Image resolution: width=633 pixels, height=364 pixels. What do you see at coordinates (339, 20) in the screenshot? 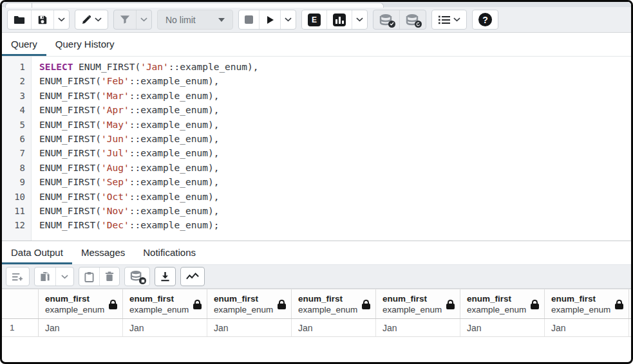
I see `explain-analyze-icon` at bounding box center [339, 20].